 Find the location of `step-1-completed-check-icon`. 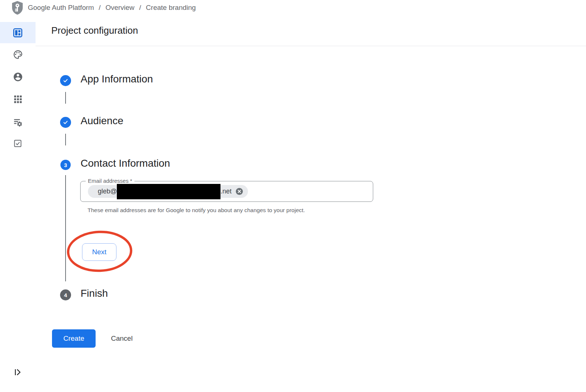

step-1-completed-check-icon is located at coordinates (66, 81).